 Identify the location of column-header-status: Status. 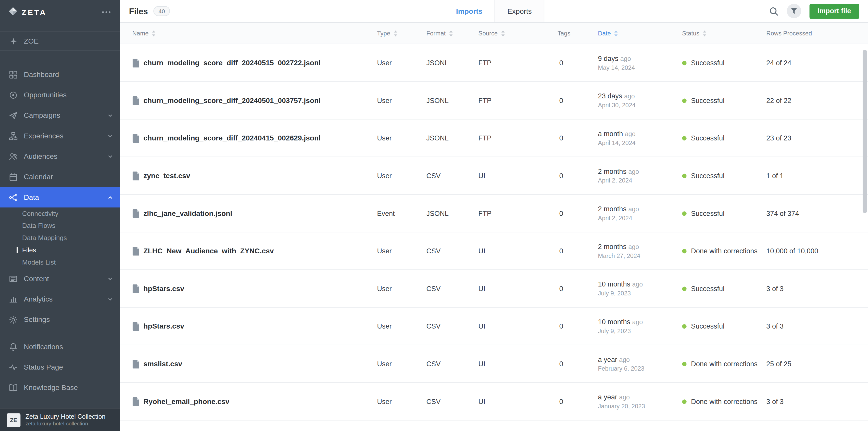
(724, 33).